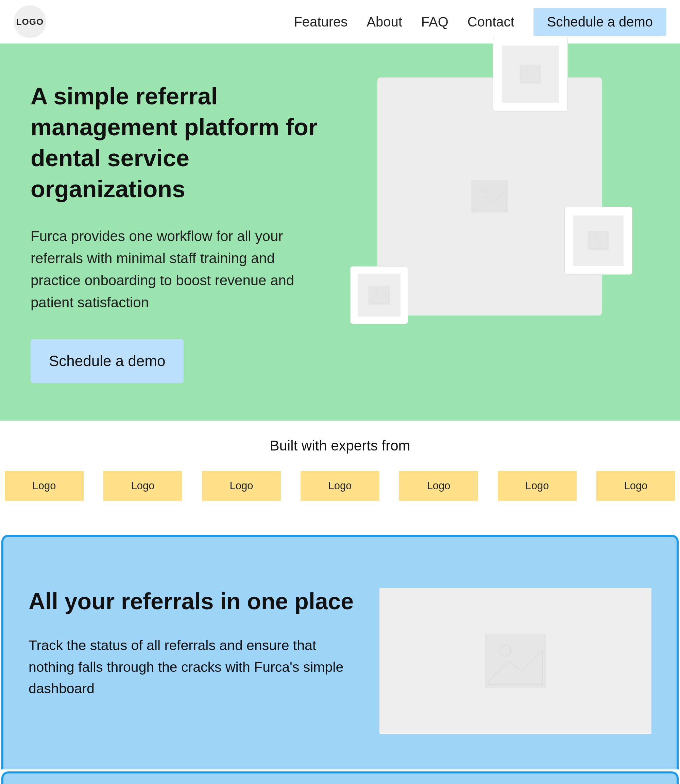 This screenshot has width=680, height=784. What do you see at coordinates (515, 661) in the screenshot?
I see `feature1-image` at bounding box center [515, 661].